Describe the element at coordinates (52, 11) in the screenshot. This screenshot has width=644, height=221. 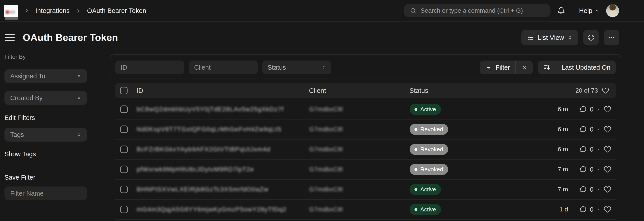
I see `breadcrumb-integrations: Integrations` at that location.